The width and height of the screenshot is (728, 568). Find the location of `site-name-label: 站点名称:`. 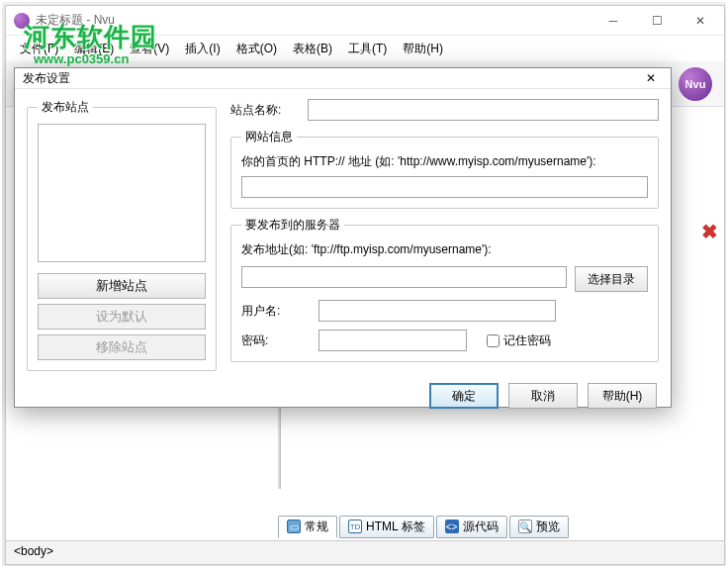

site-name-label: 站点名称: is located at coordinates (265, 111).